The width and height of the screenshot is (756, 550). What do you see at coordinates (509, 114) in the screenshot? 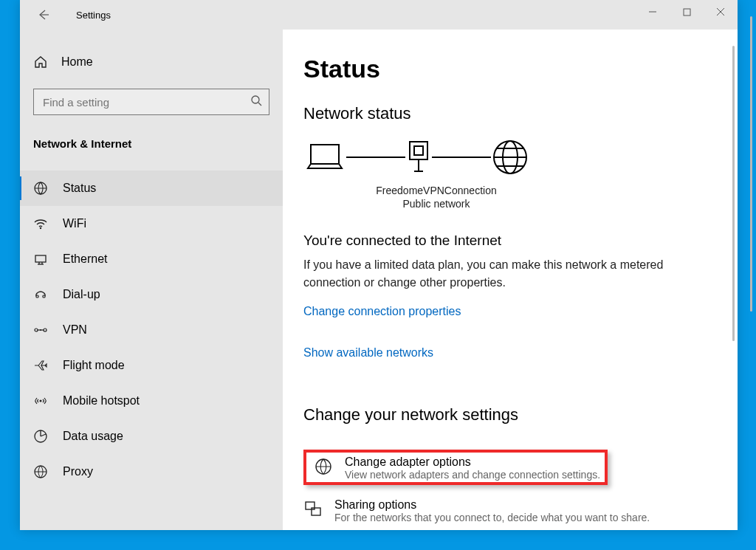
I see `section-network-status: Network status` at bounding box center [509, 114].